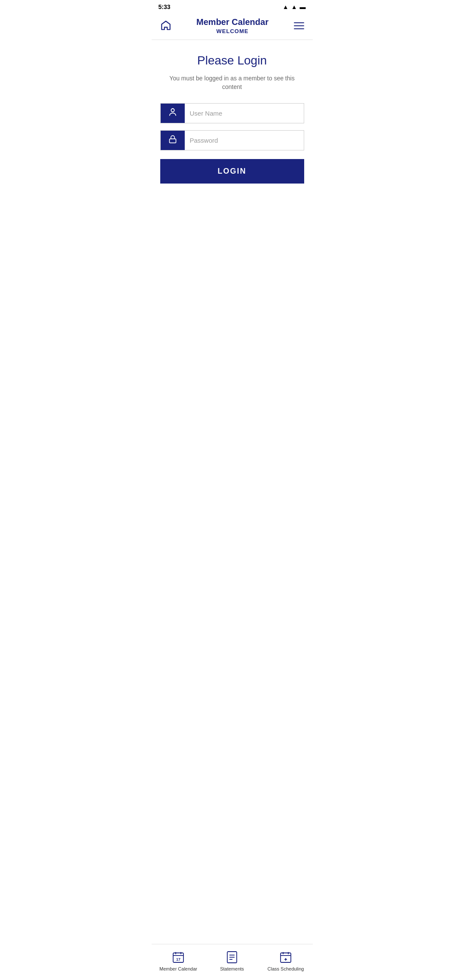  I want to click on wifi-icon: ▲, so click(286, 7).